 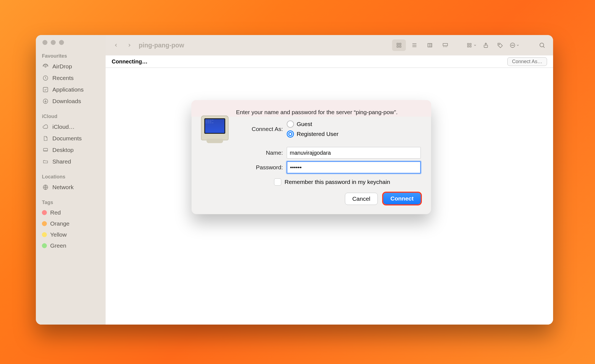 I want to click on server-auth-dialog: — — — —— — —— — — — Enter your name and …, so click(x=311, y=157).